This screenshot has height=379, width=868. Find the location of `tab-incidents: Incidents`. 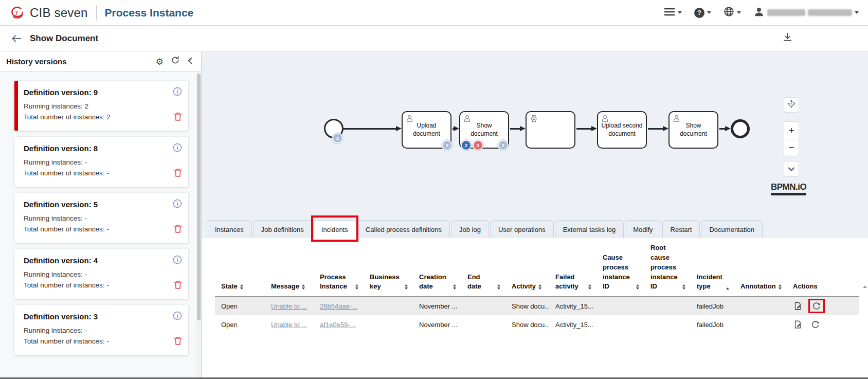

tab-incidents: Incidents is located at coordinates (335, 229).